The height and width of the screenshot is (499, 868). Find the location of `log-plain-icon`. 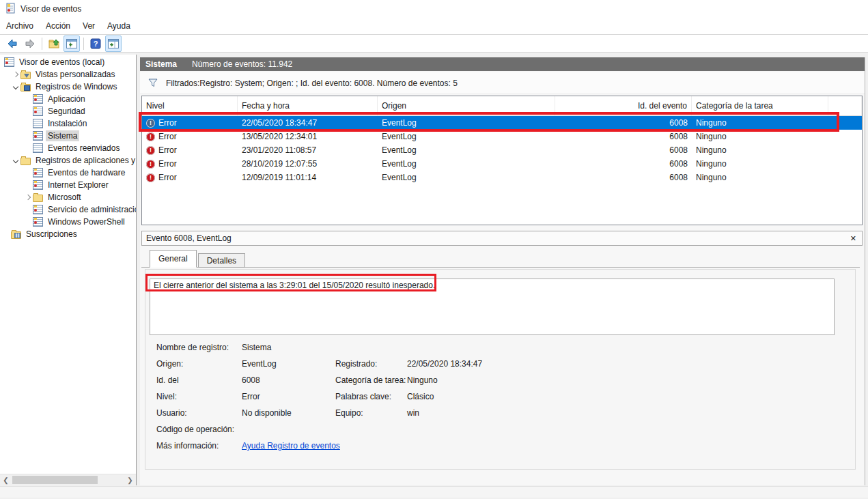

log-plain-icon is located at coordinates (38, 124).